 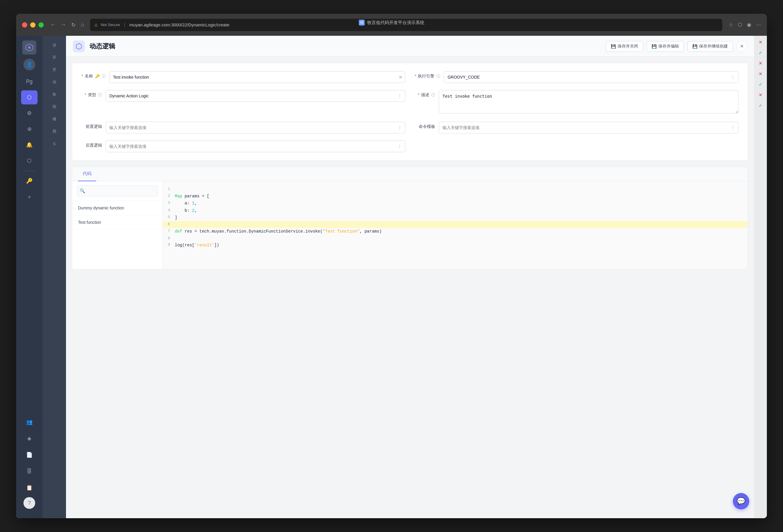 I want to click on exec-engine-input-wrap: ⋮, so click(x=591, y=77).